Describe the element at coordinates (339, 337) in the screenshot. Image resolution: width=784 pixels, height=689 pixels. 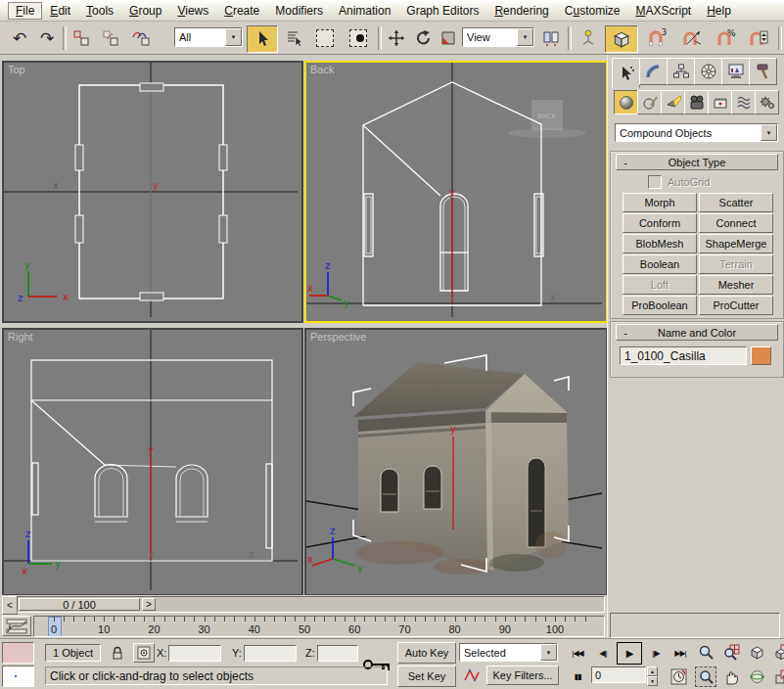
I see `viewport-perspective-label: Perspective` at that location.